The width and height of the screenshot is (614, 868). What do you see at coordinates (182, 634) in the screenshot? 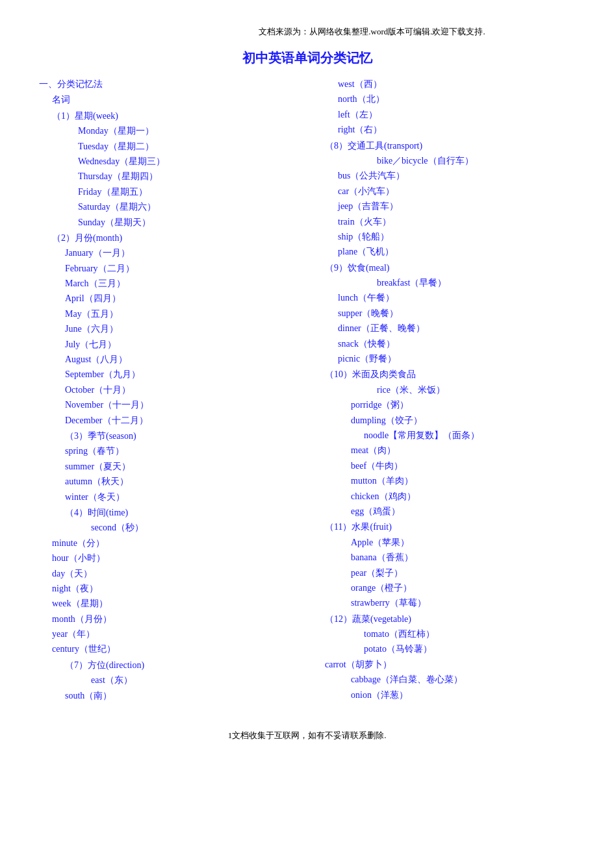
I see `list-item: year（年）` at bounding box center [182, 634].